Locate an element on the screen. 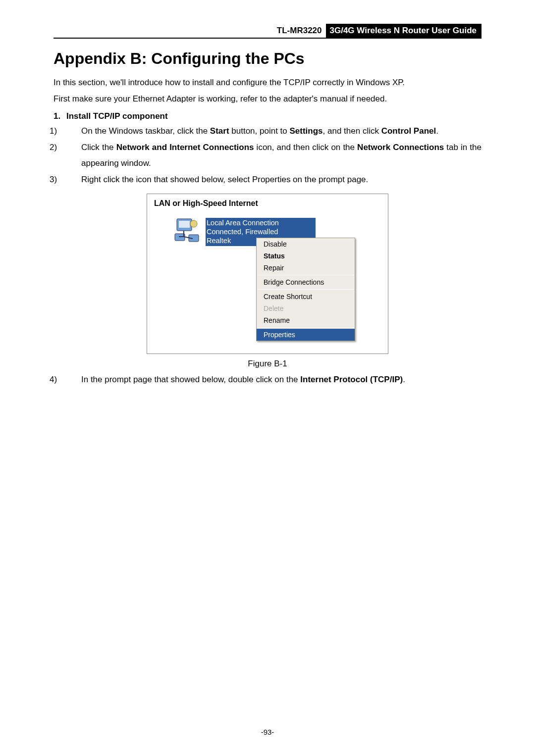  group-header: LAN or High-Speed Internet is located at coordinates (268, 206).